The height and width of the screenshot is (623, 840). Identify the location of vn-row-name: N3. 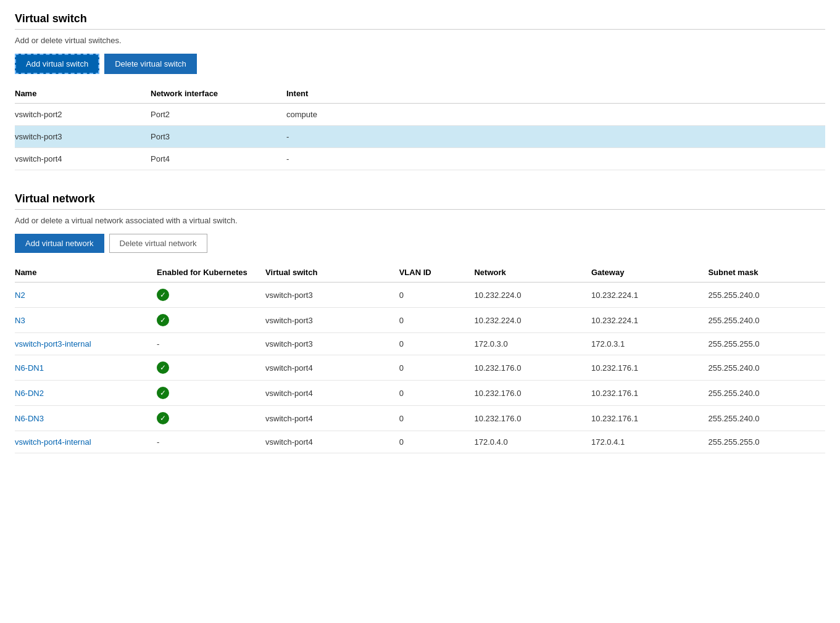
(86, 321).